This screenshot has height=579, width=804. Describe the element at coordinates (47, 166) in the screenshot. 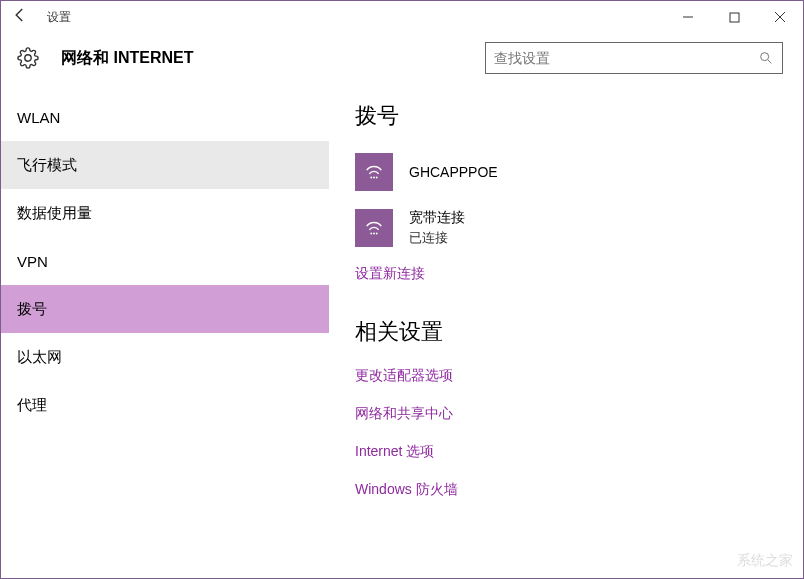

I see `sidebar-item-label: 飞行模式` at that location.